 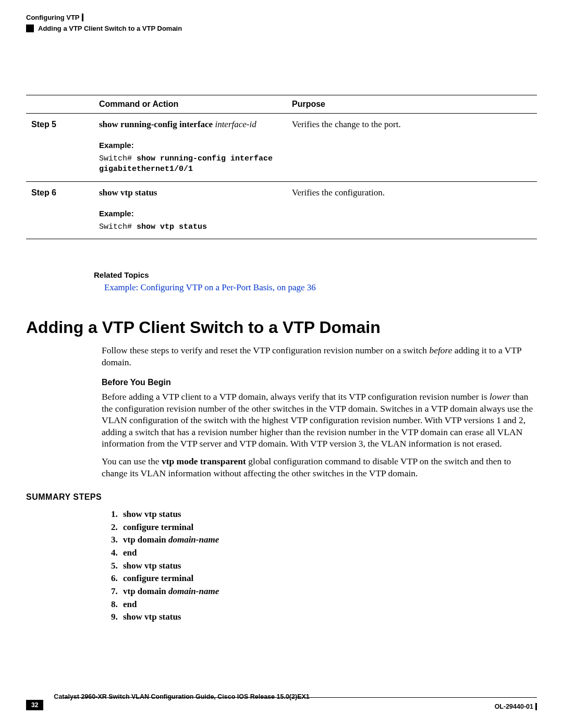 I want to click on before-begin-heading: Before You Begin, so click(x=319, y=382).